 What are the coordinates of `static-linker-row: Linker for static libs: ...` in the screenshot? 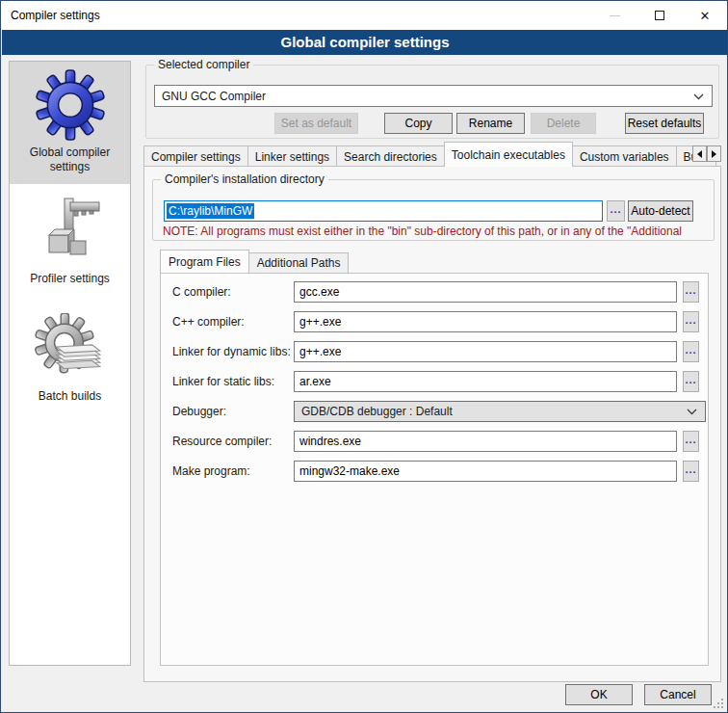 It's located at (434, 382).